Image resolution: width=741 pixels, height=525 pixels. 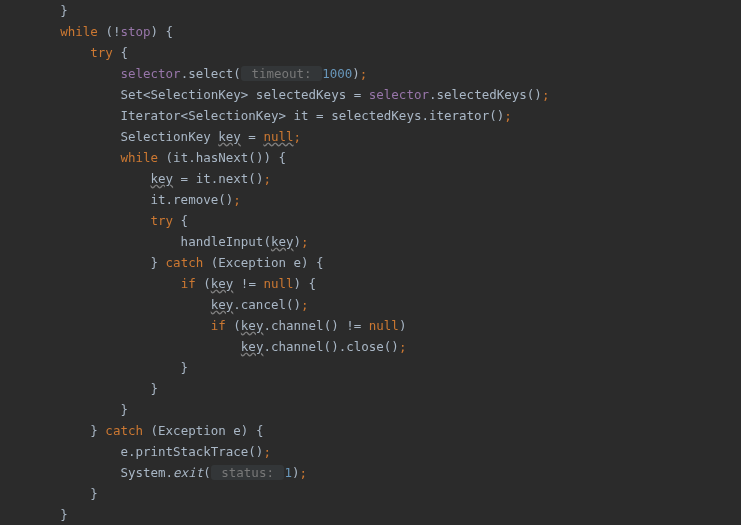 I want to click on static-method-exit: exit, so click(x=188, y=472).